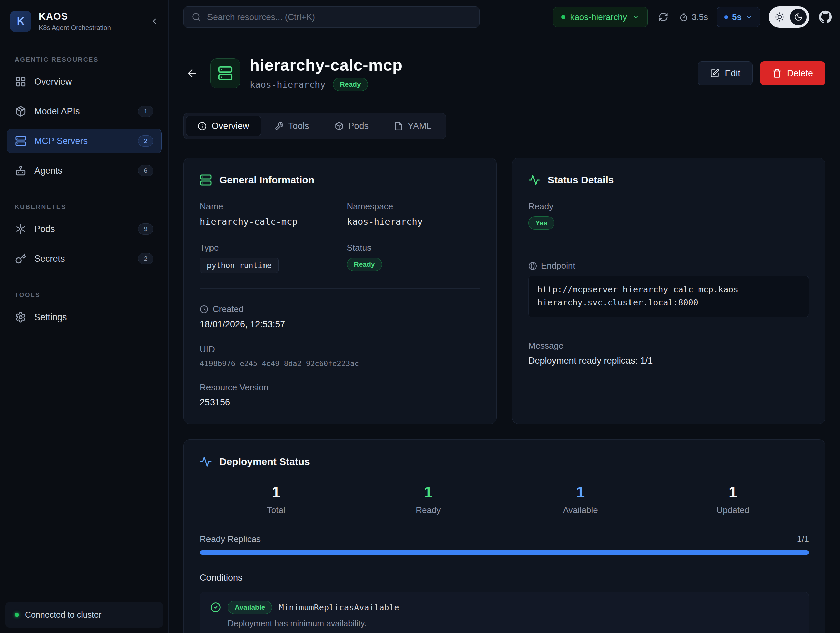 Image resolution: width=840 pixels, height=633 pixels. I want to click on nav-section-kubernetes: KUBERNETES, so click(84, 202).